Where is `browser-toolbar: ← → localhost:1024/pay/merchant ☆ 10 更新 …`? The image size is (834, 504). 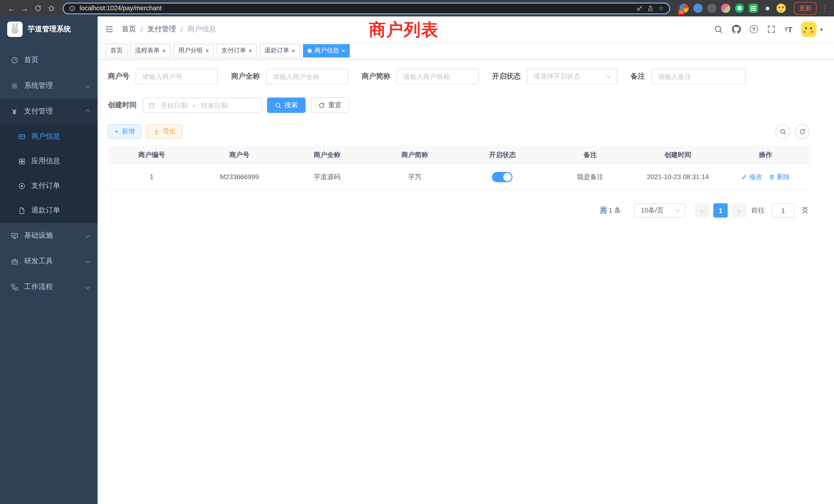
browser-toolbar: ← → localhost:1024/pay/merchant ☆ 10 更新 … is located at coordinates (417, 8).